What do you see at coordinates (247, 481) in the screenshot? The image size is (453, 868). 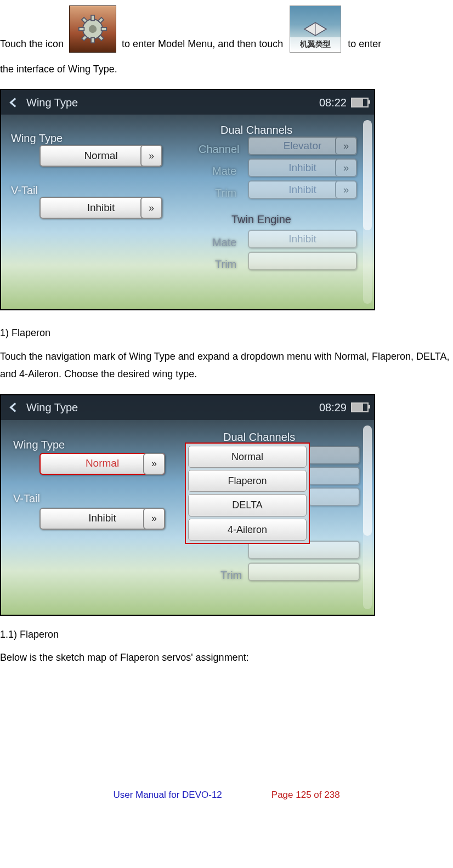 I see `dropdown-option-flaperon: Flaperon` at bounding box center [247, 481].